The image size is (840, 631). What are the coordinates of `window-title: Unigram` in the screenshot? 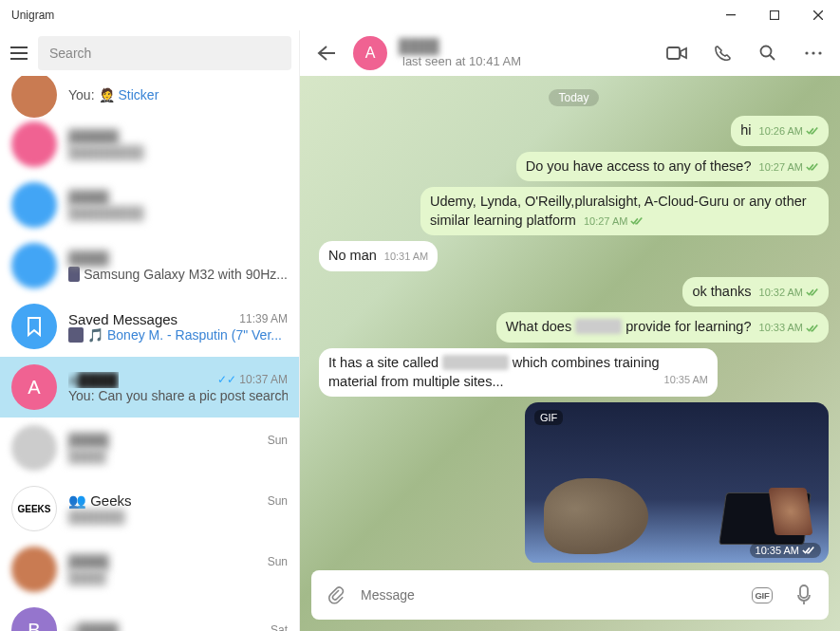 It's located at (361, 15).